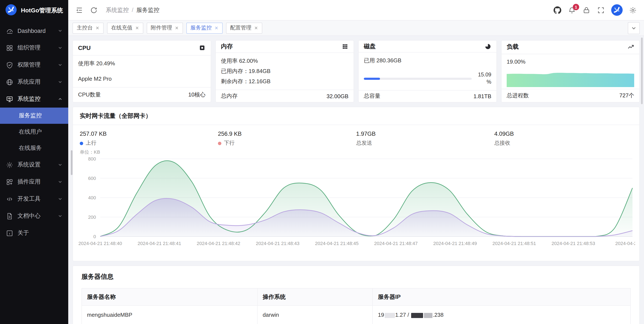 The width and height of the screenshot is (644, 324). What do you see at coordinates (625, 243) in the screenshot?
I see `svg-text: 2024-04-21 21:4` at bounding box center [625, 243].